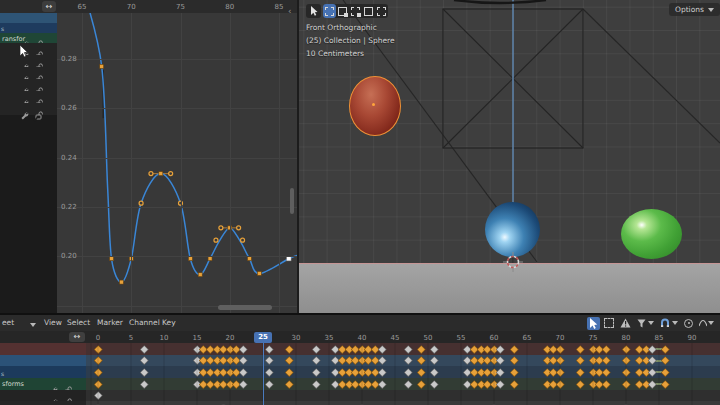 The width and height of the screenshot is (720, 405). Describe the element at coordinates (330, 11) in the screenshot. I see `select-mode-new-button` at that location.